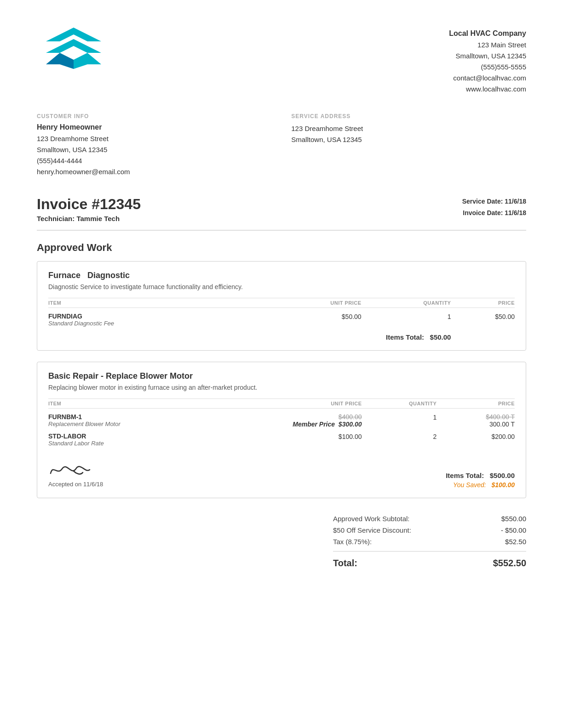  I want to click on stdlabor-unit-price: $100.00, so click(350, 437).